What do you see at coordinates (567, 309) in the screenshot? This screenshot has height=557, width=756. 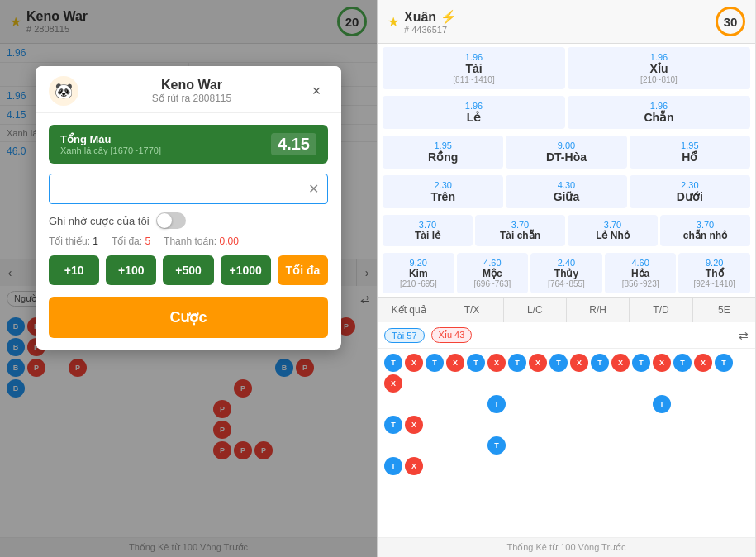 I see `right-tabs: Kết quả T/X L/C R/H T/D 5E` at bounding box center [567, 309].